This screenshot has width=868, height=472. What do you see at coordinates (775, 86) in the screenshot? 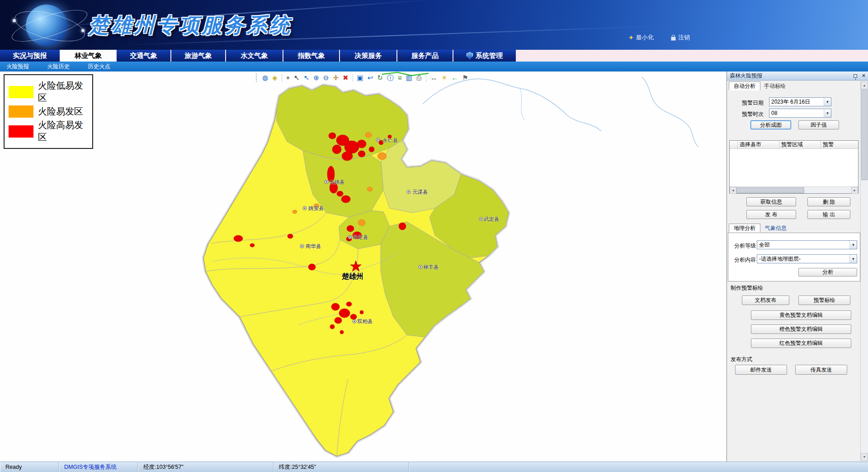
I see `tab-manual-plot: 手动标绘` at bounding box center [775, 86].